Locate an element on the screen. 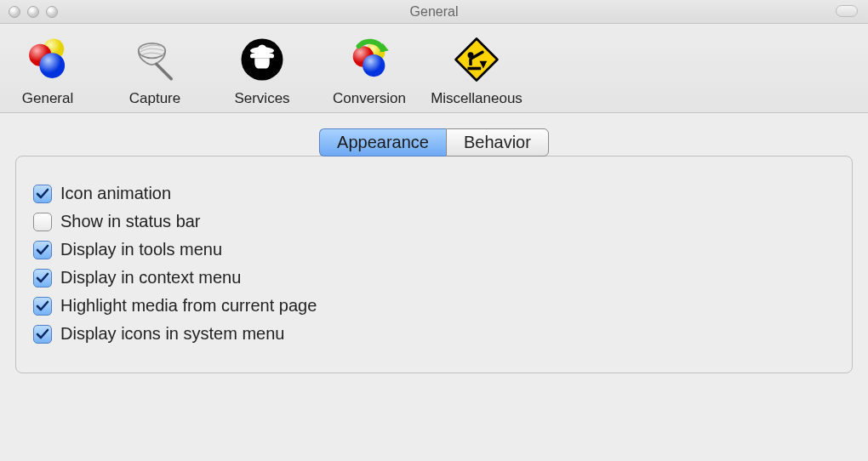  toolbar-item-services: Services is located at coordinates (262, 70).